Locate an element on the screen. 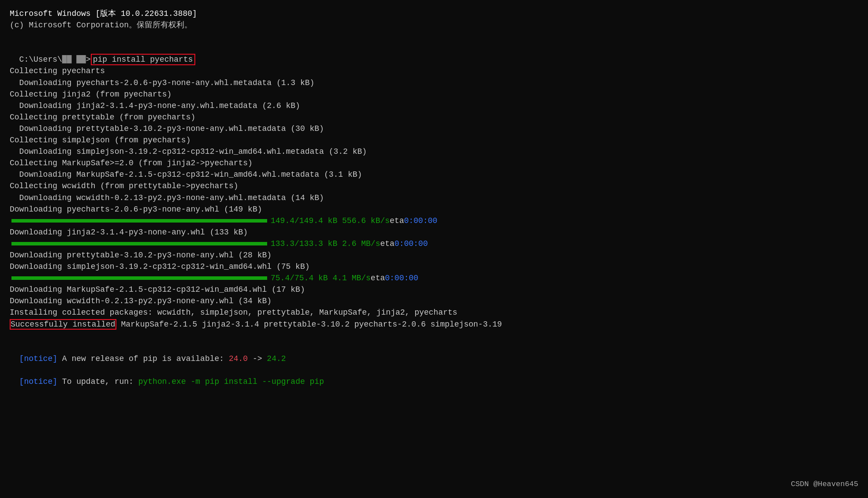  notice2-bracket: [notice] is located at coordinates (38, 382).